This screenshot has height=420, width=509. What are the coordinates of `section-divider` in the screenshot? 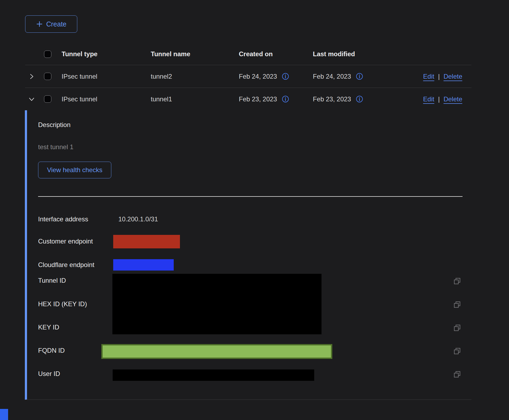 It's located at (250, 196).